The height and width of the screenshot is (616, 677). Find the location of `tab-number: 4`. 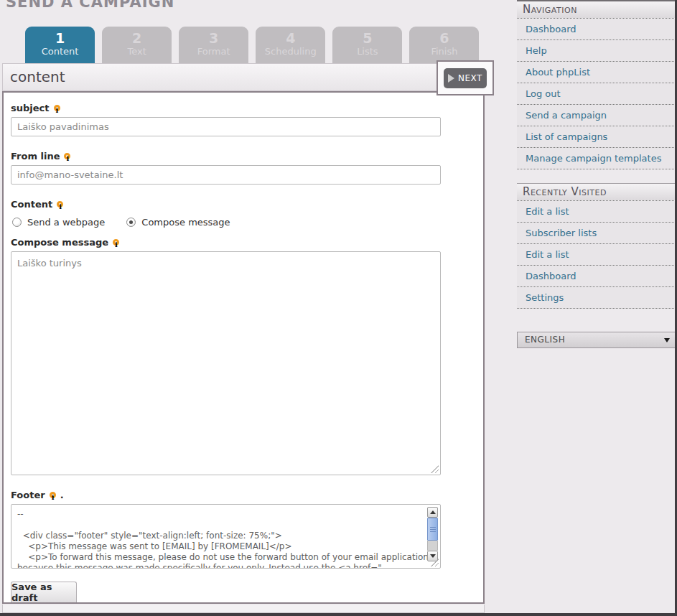

tab-number: 4 is located at coordinates (290, 38).